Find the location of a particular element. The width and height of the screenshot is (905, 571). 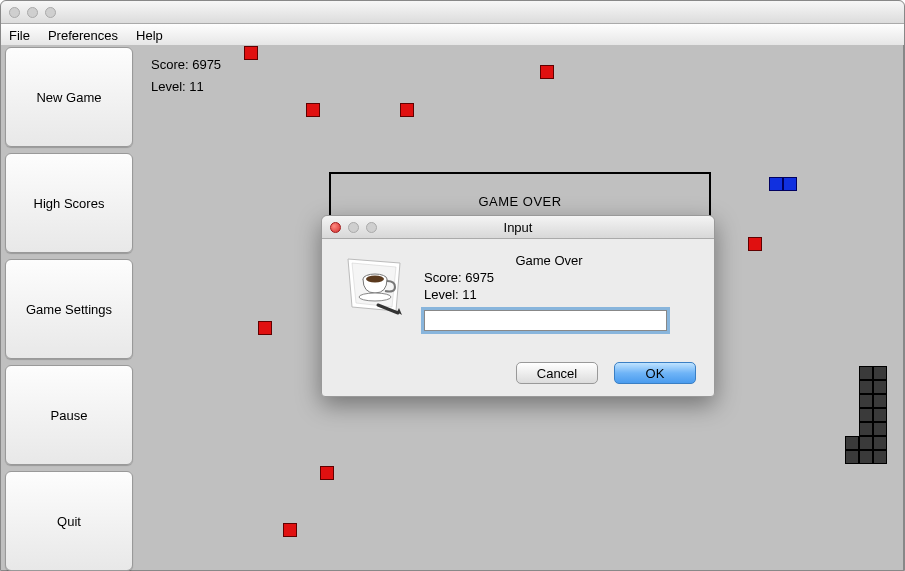

high-scores-button: High Scores is located at coordinates (69, 203).